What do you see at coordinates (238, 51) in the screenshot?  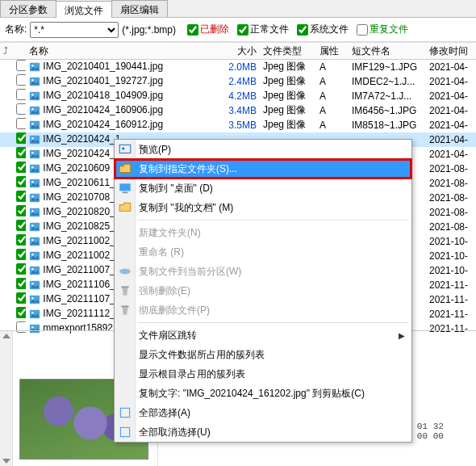 I see `column-header: ⤴ 名称 大小 文件类型 属性 短文件名 修改时间` at bounding box center [238, 51].